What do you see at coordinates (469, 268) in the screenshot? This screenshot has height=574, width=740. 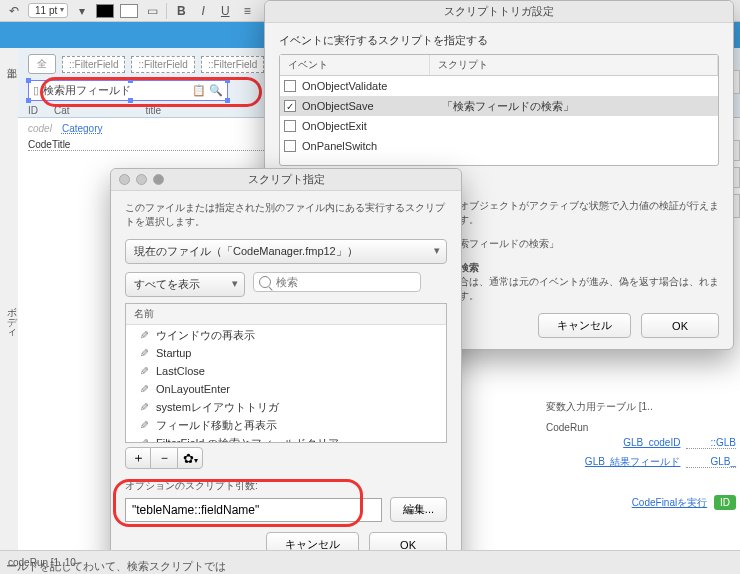 I see `trigger-prop3-label: 検索` at bounding box center [469, 268].